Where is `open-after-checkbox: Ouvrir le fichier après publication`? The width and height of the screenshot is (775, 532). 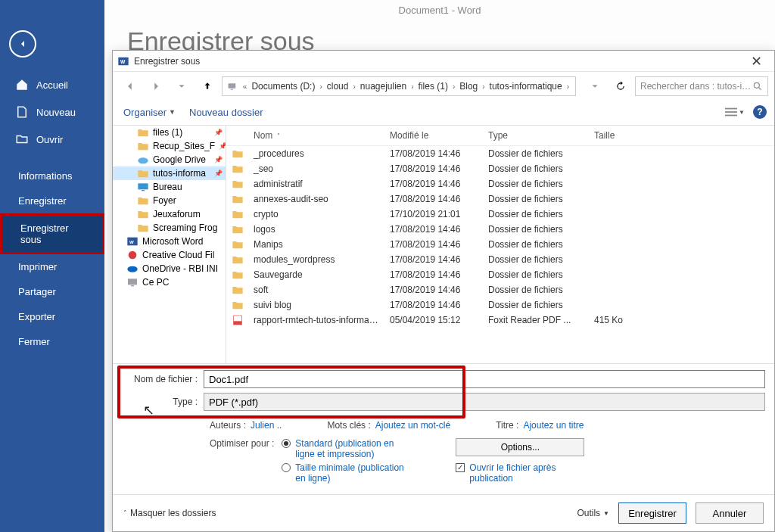 open-after-checkbox: Ouvrir le fichier après publication is located at coordinates (520, 473).